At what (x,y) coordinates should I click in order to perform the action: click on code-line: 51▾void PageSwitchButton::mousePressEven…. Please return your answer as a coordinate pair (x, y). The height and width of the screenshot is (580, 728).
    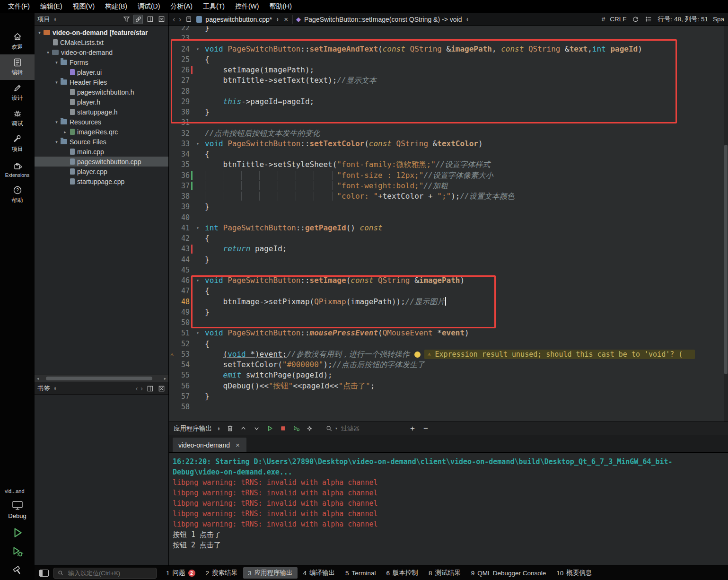
    Looking at the image, I should click on (448, 333).